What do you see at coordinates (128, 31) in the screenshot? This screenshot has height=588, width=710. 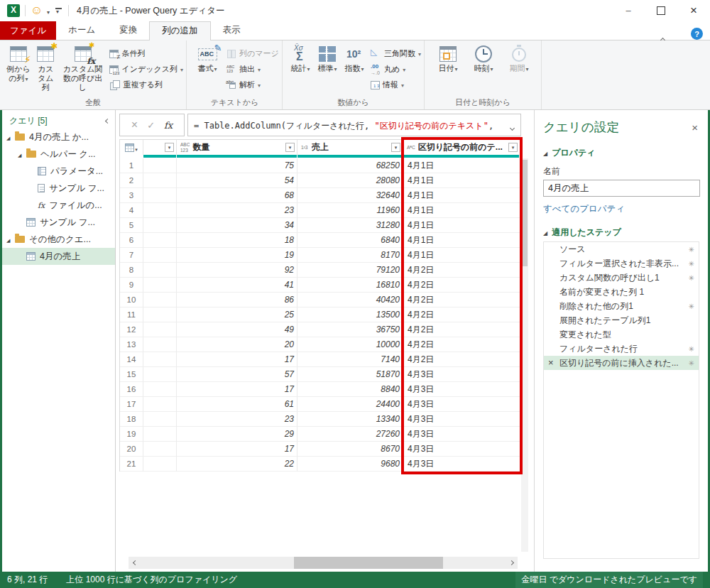 I see `tab-transform: 変換` at bounding box center [128, 31].